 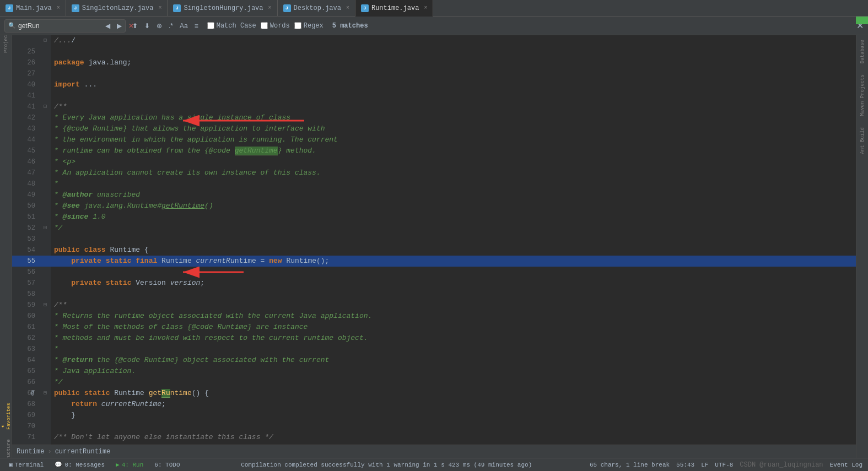 I want to click on search-find-word-button: ⊕, so click(x=159, y=26).